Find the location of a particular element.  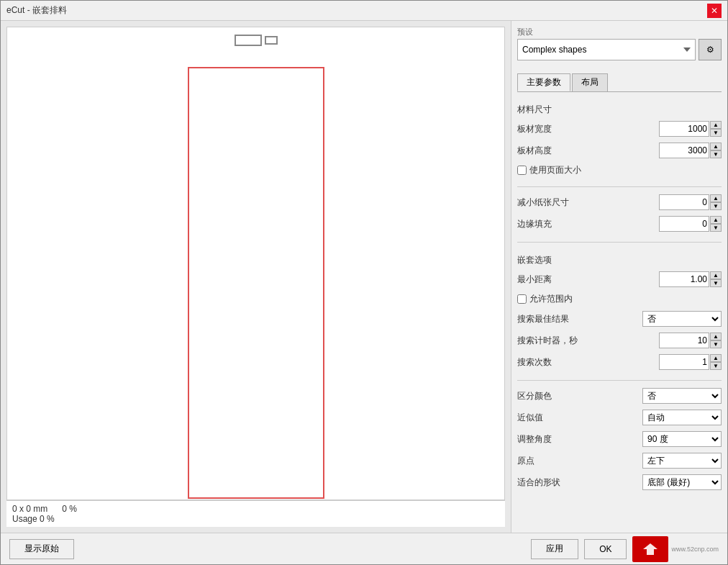

approx-label: 近似值 is located at coordinates (546, 417).